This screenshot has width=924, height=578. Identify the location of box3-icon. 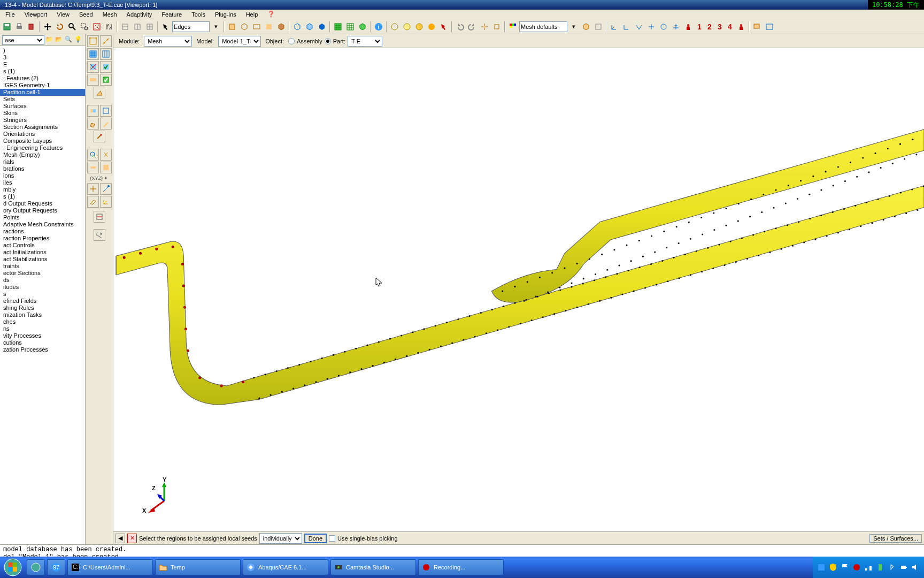
(322, 27).